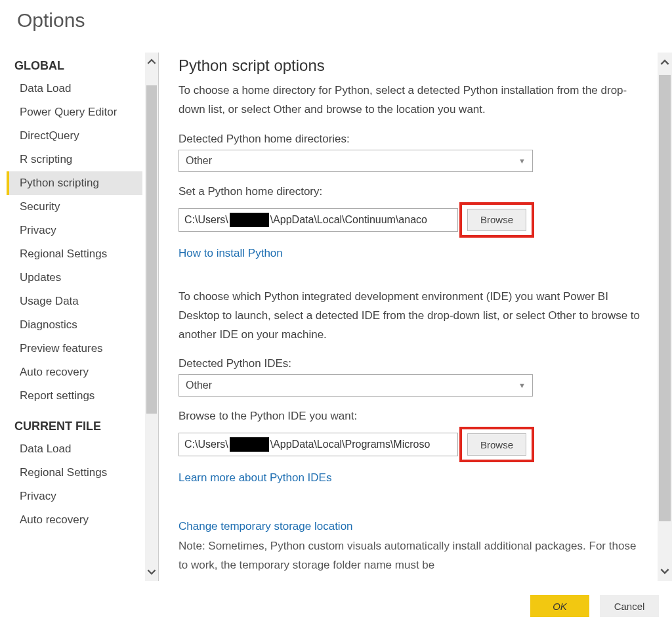  Describe the element at coordinates (336, 18) in the screenshot. I see `dialog-title: Options` at that location.